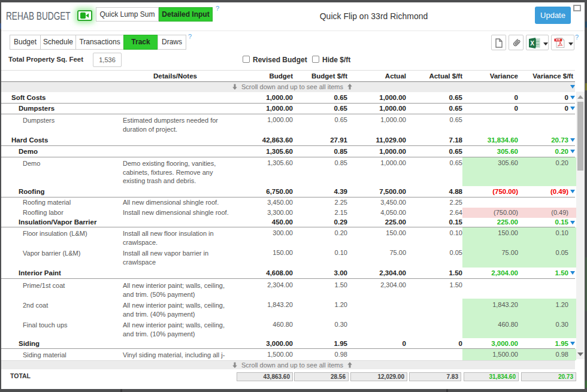 Image resolution: width=587 pixels, height=392 pixels. Describe the element at coordinates (532, 43) in the screenshot. I see `svg-text: X` at that location.